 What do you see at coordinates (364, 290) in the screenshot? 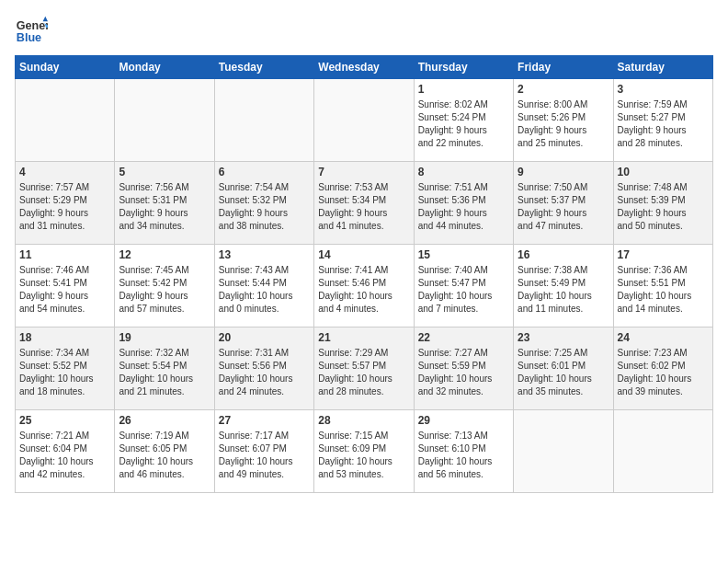
I see `day-content: Sunrise: 7:41 AM Sunset: 5:46 PM Dayligh…` at bounding box center [364, 290].